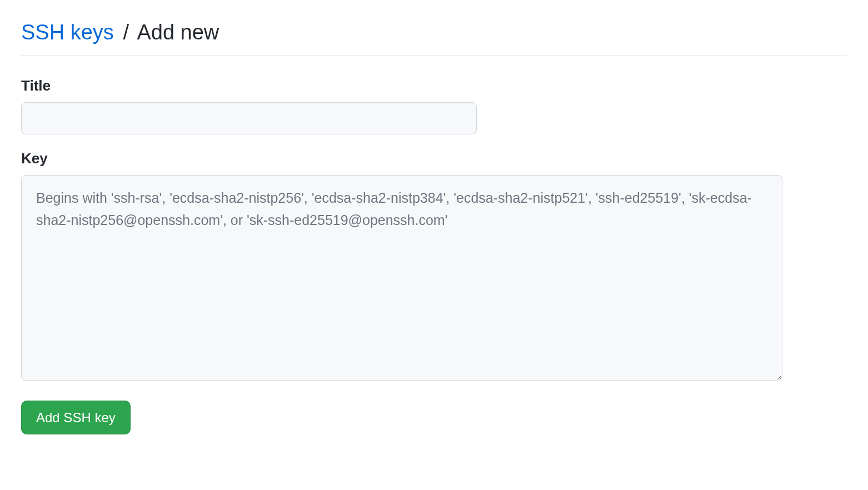  Describe the element at coordinates (434, 33) in the screenshot. I see `page-title: SSH keys / Add new` at that location.